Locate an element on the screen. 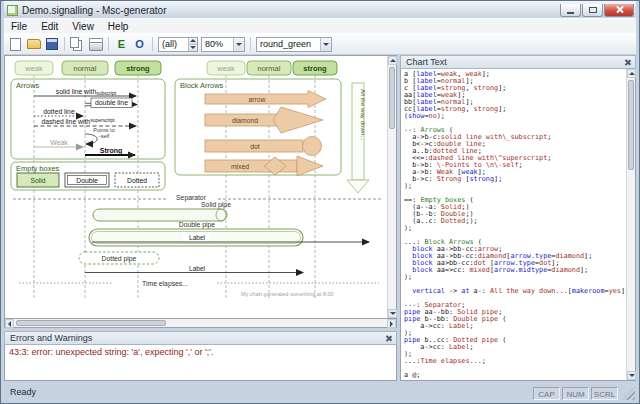  code-line: pipe aa--bb: Solid pipe; is located at coordinates (515, 312).